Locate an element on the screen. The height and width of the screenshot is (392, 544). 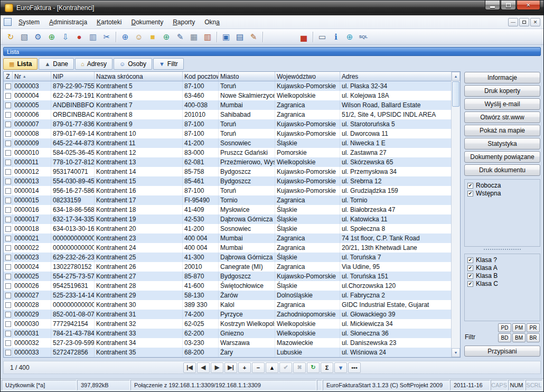
menu-item-dokumenty: Dokumenty is located at coordinates (147, 22).